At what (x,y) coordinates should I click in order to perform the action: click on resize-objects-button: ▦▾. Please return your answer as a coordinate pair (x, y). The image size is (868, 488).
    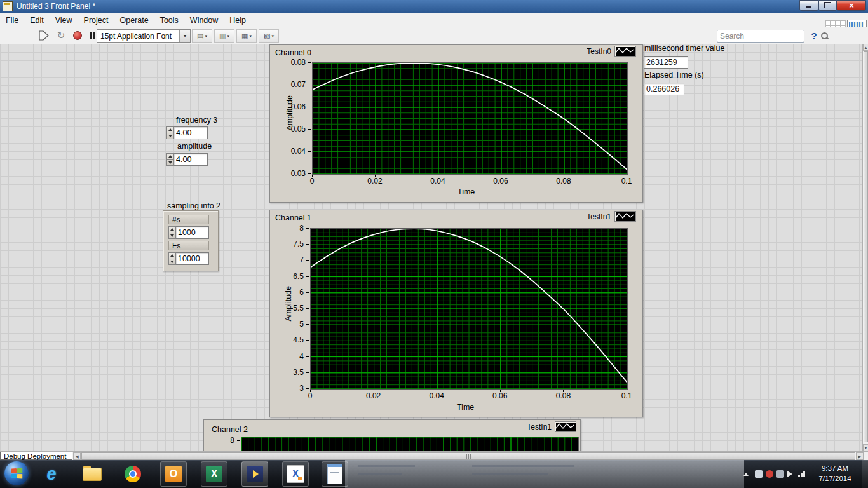
    Looking at the image, I should click on (247, 36).